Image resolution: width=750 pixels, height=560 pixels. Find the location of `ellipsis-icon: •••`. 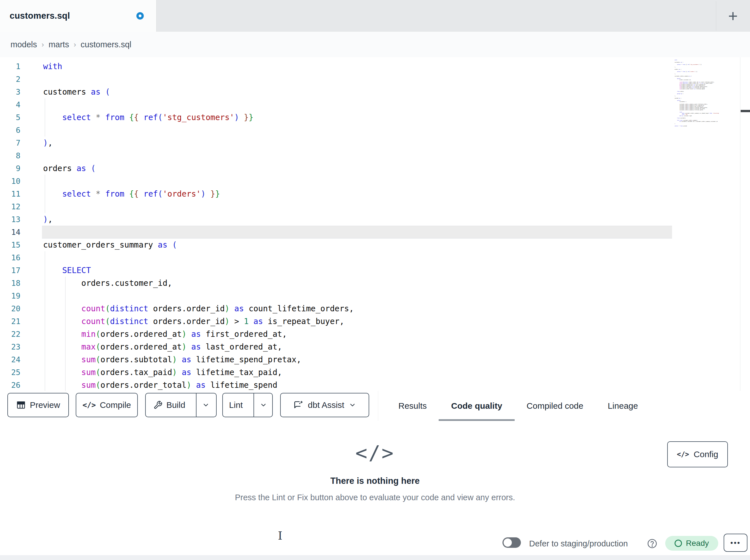

ellipsis-icon: ••• is located at coordinates (735, 543).